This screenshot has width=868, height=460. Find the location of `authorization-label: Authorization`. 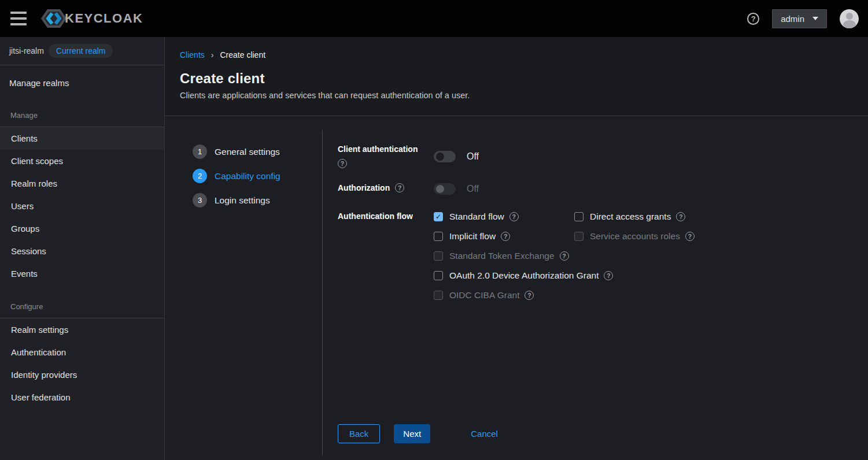

authorization-label: Authorization is located at coordinates (364, 188).